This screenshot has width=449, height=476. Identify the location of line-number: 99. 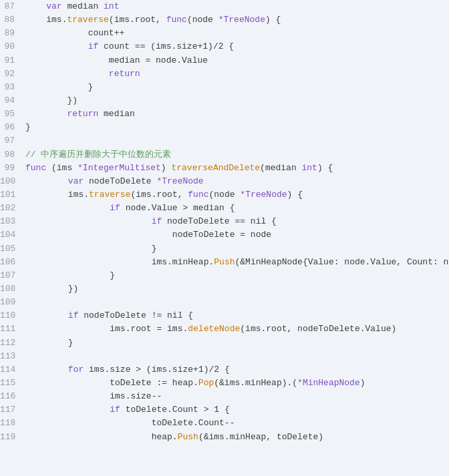
(13, 168).